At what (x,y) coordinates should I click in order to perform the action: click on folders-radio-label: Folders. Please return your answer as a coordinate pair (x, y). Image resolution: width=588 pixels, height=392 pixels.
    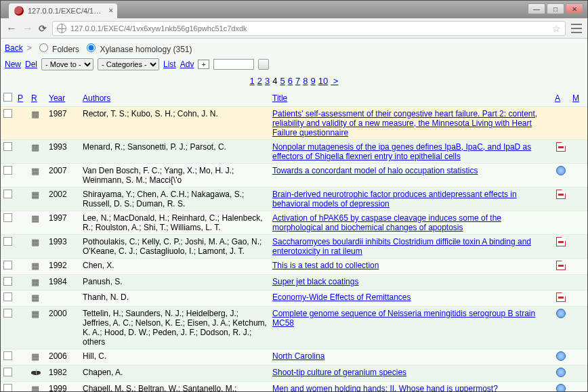
    Looking at the image, I should click on (58, 47).